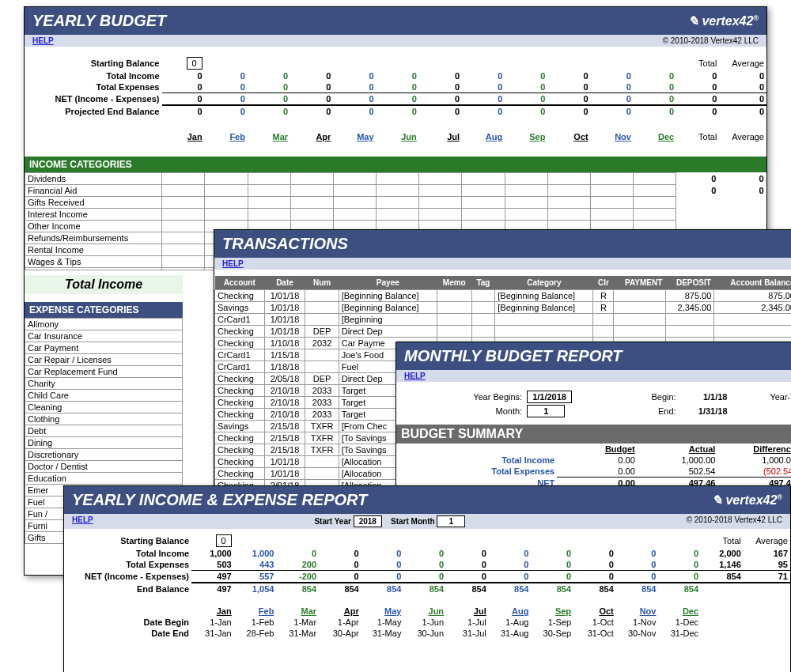  I want to click on begin-value: 1/1/18, so click(704, 397).